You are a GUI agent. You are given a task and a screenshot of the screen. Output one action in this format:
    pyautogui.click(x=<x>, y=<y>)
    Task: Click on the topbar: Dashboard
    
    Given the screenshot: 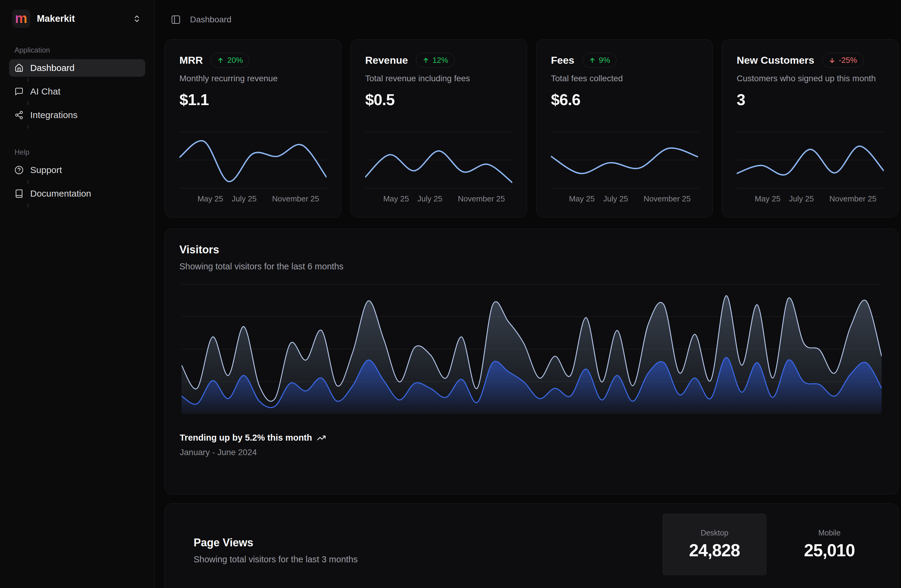 What is the action you would take?
    pyautogui.click(x=528, y=20)
    